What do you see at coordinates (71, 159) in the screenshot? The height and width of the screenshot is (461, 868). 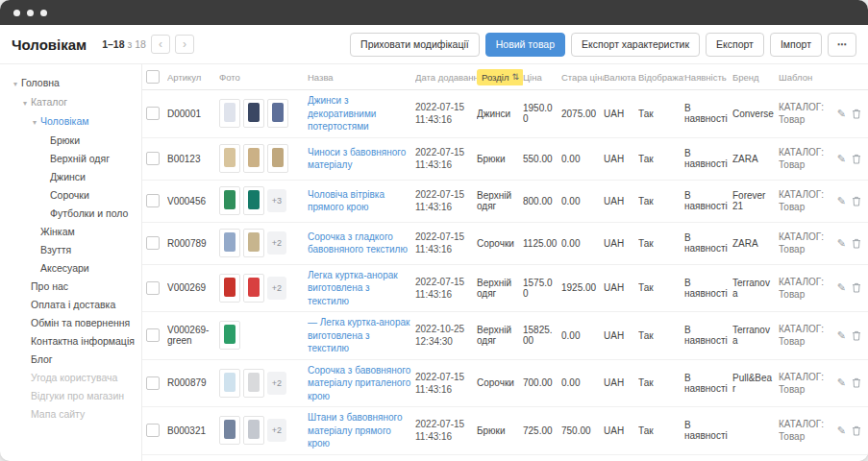 I see `sidebar-item-verkhnii-odiah: Верхній одяг` at bounding box center [71, 159].